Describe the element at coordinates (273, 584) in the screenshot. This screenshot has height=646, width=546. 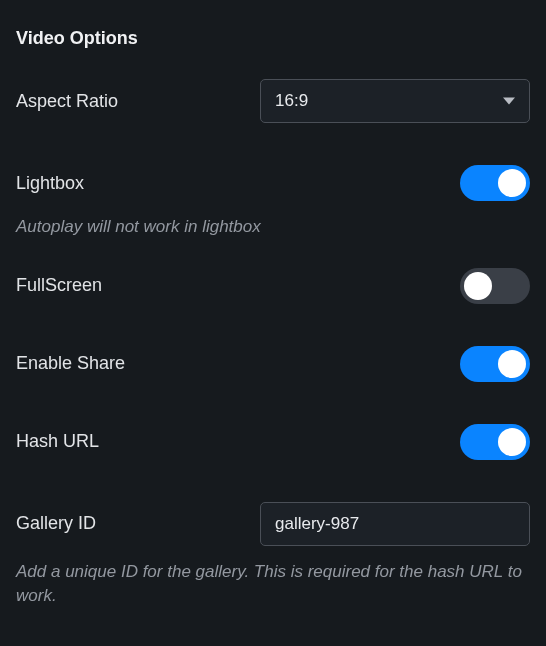
I see `gallery-id-help: Add a unique ID for the gallery. This is…` at that location.